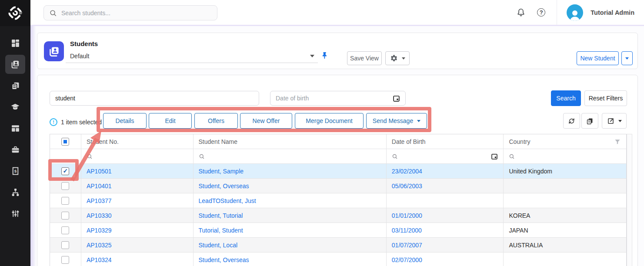 The height and width of the screenshot is (266, 644). Describe the element at coordinates (15, 171) in the screenshot. I see `sidebar-item-invoices: $` at that location.